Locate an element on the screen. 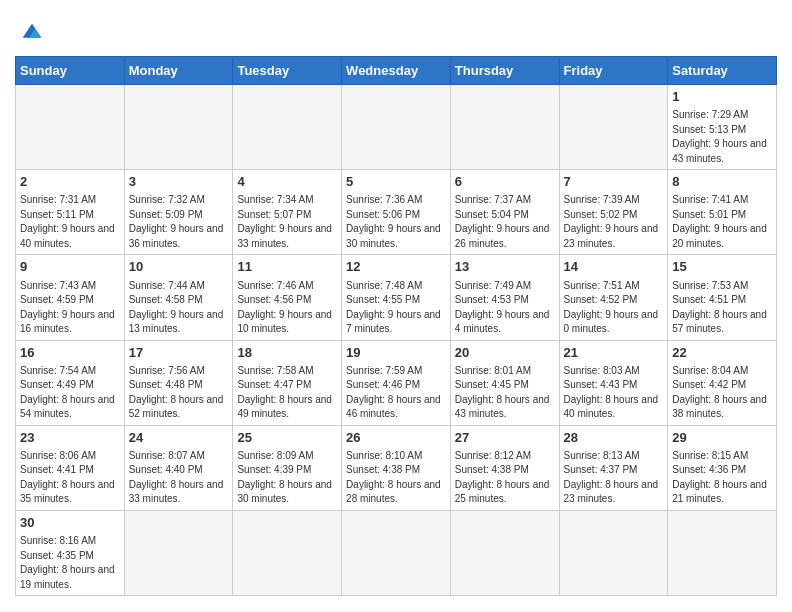 Image resolution: width=792 pixels, height=612 pixels. weekday-header-tuesday: Tuesday is located at coordinates (288, 71).